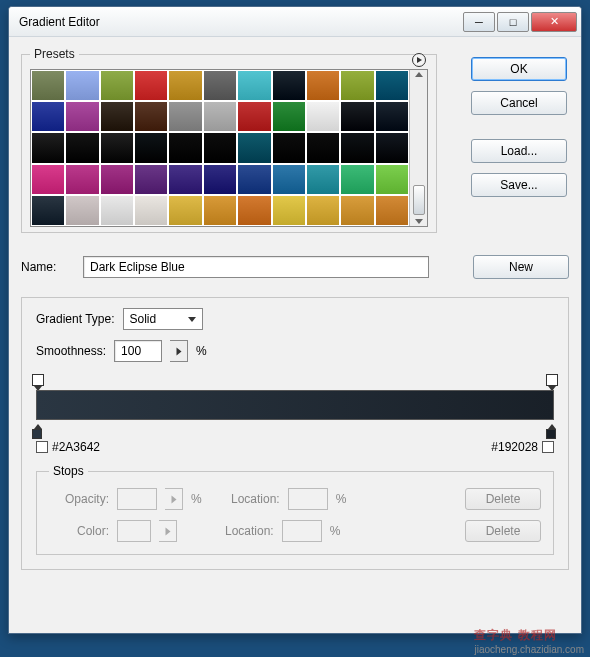 This screenshot has width=590, height=657. What do you see at coordinates (418, 148) in the screenshot?
I see `scrollbar` at bounding box center [418, 148].